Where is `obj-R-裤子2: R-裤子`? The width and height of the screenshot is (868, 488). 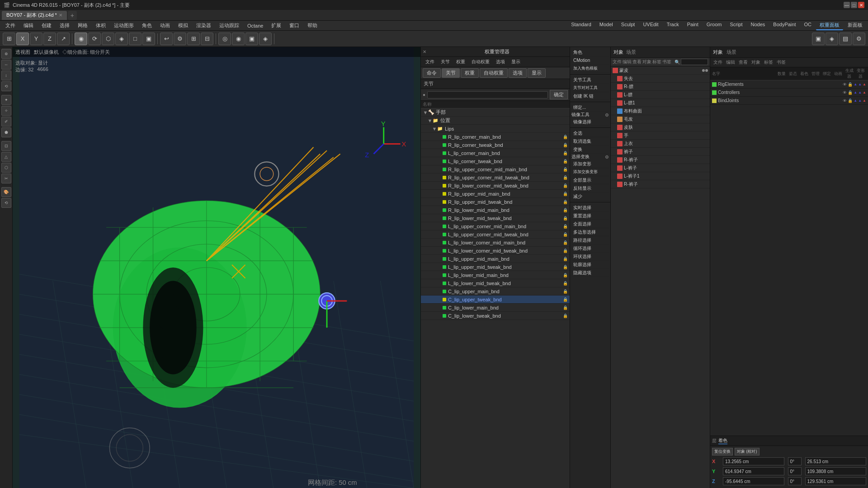 obj-R-裤子2: R-裤子 is located at coordinates (660, 184).